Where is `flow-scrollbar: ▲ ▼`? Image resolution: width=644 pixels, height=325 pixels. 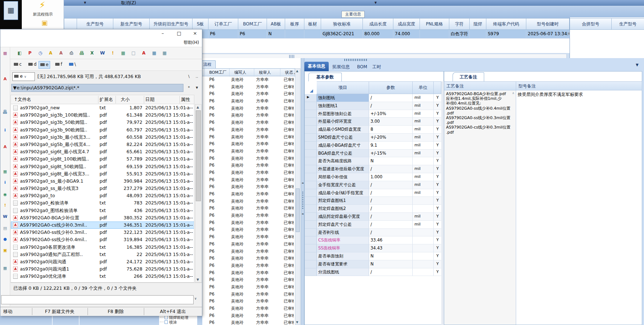 flow-scrollbar: ▲ ▼ is located at coordinates (298, 197).